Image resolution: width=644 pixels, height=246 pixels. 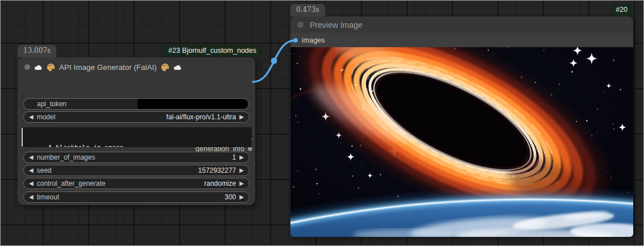 What do you see at coordinates (86, 145) in the screenshot?
I see `prompt-text: A blackhole in space` at bounding box center [86, 145].